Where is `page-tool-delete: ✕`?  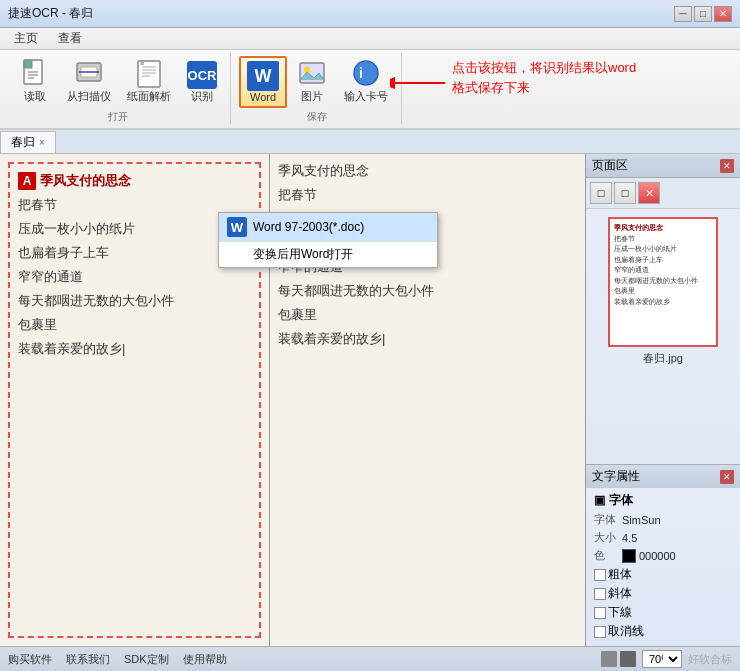
page-tool-delete: ✕ is located at coordinates (649, 193).